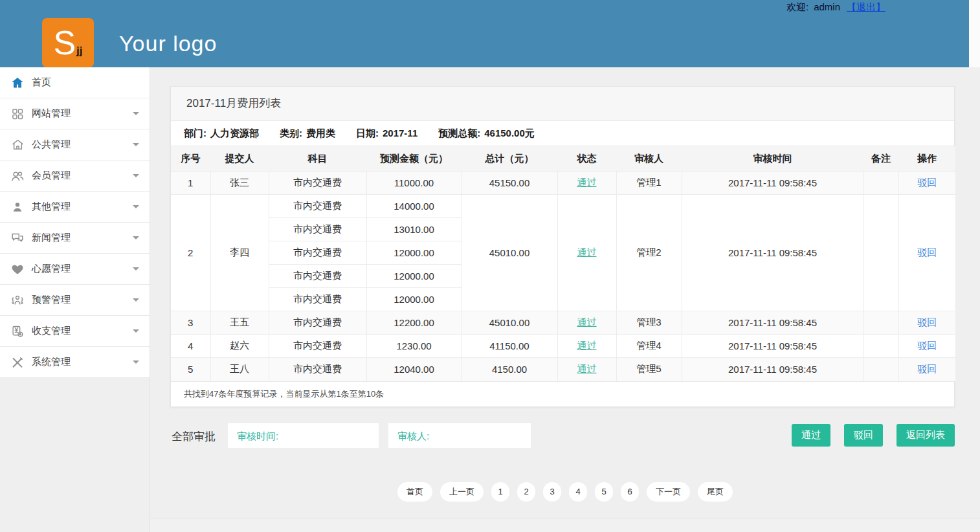 The height and width of the screenshot is (532, 980). I want to click on sidebar-item-website: 网站管理, so click(75, 114).